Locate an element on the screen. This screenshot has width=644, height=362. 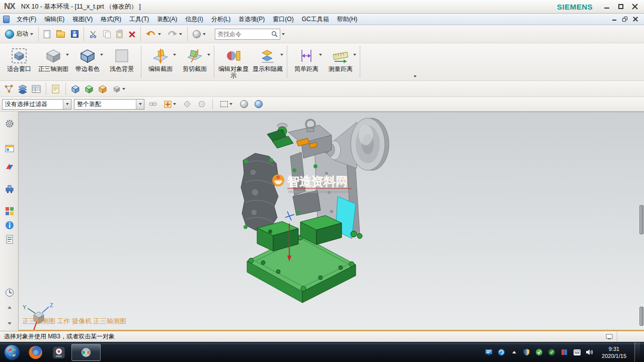
tray-app-icon is located at coordinates (489, 352).